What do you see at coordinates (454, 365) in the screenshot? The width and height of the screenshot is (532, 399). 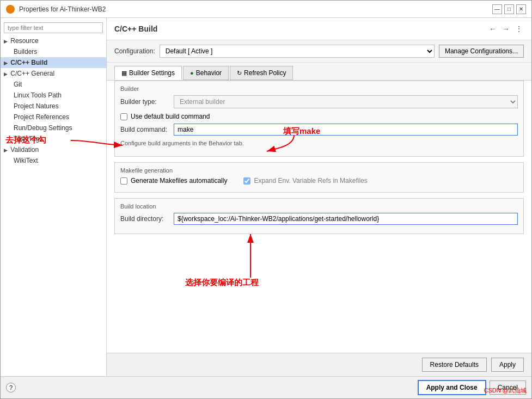 I see `restore-defaults-button: Restore Defaults` at bounding box center [454, 365].